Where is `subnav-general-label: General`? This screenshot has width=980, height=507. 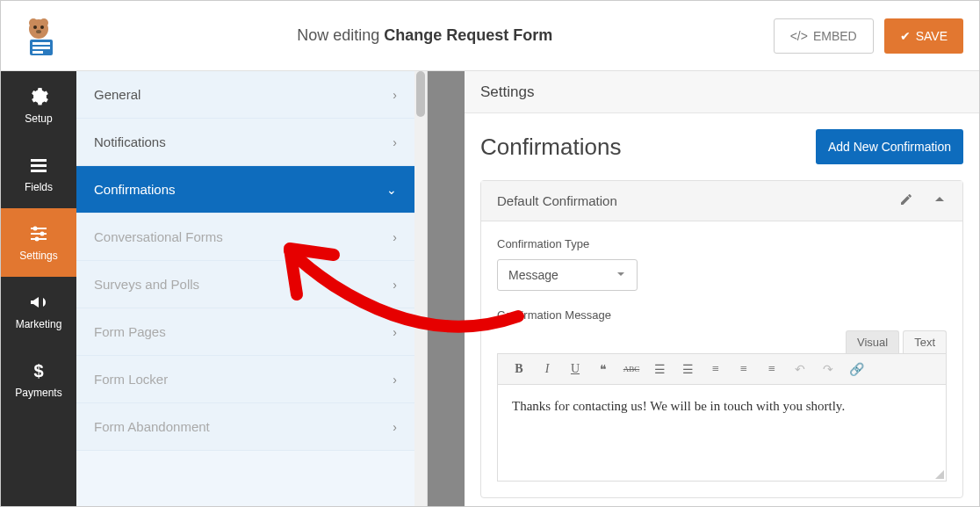
subnav-general-label: General is located at coordinates (118, 95).